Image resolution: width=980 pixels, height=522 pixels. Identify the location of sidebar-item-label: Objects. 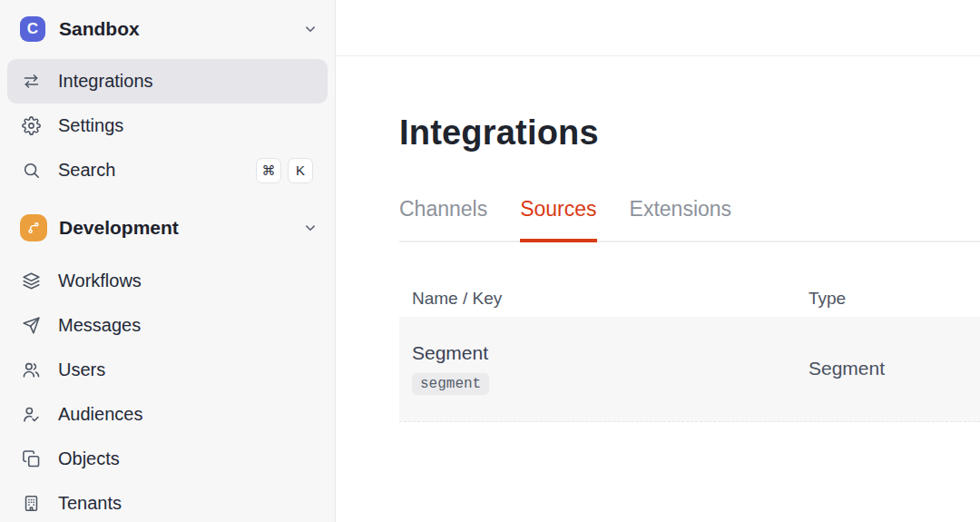
(89, 459).